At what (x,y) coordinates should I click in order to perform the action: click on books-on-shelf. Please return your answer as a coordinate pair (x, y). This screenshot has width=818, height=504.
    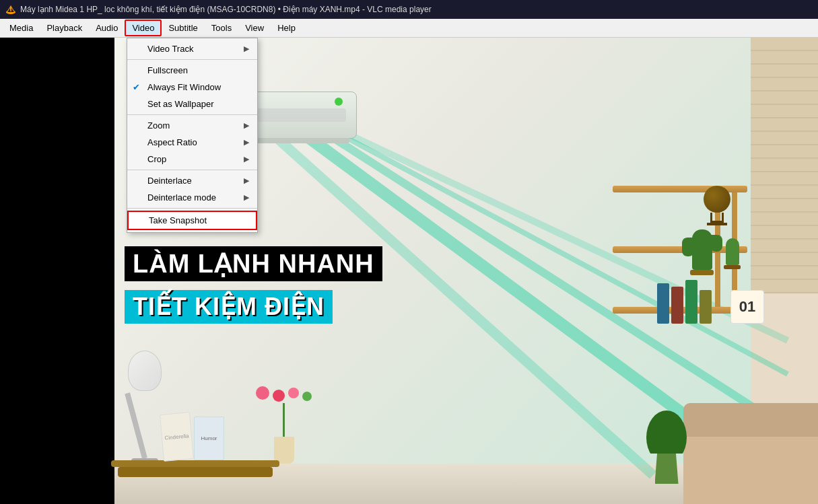
    Looking at the image, I should click on (685, 301).